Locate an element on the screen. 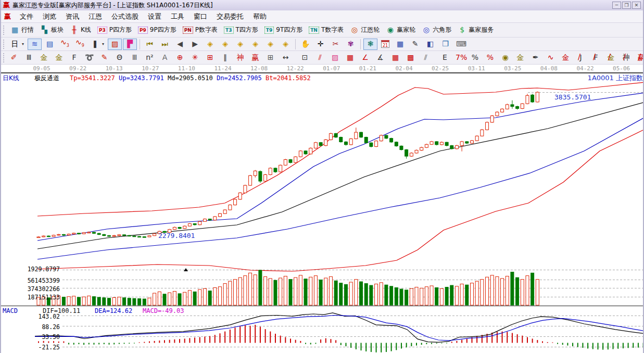 The height and width of the screenshot is (353, 644). toolbar-button-notes: ✎ is located at coordinates (415, 44).